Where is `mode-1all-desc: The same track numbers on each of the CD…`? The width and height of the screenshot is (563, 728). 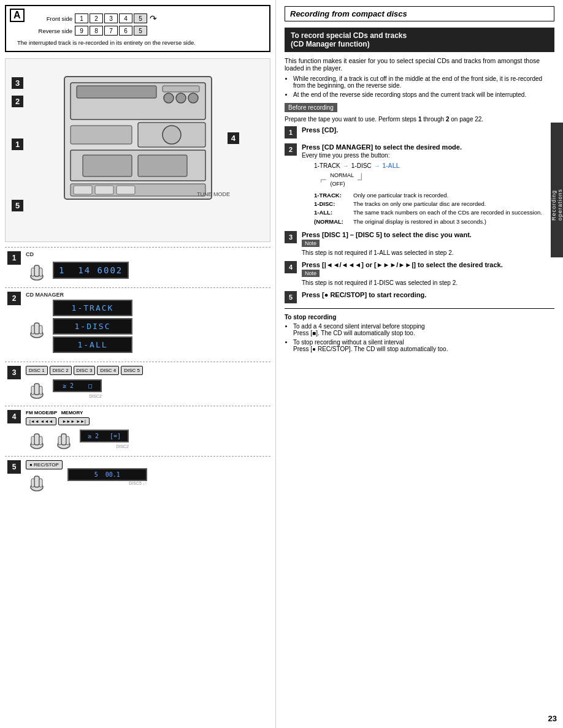 mode-1all-desc: The same track numbers on each of the CD… is located at coordinates (448, 213).